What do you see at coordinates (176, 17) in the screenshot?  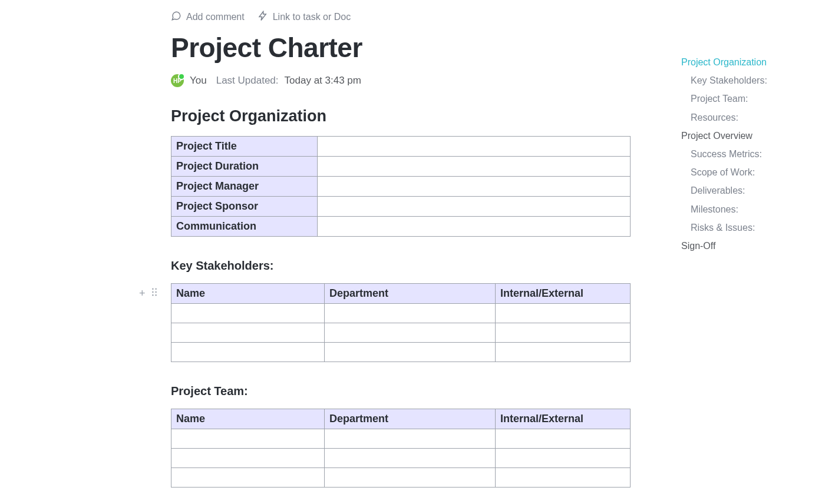 I see `comment-icon` at bounding box center [176, 17].